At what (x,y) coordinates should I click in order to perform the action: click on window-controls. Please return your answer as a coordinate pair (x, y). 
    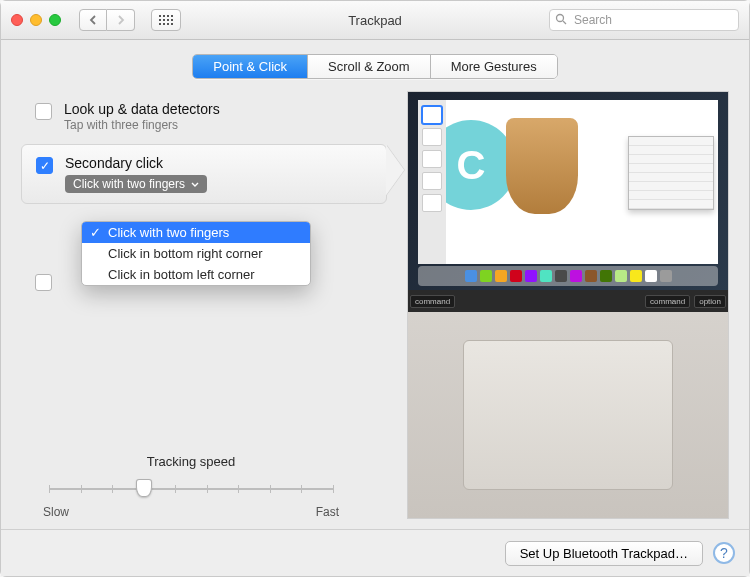
    Looking at the image, I should click on (36, 20).